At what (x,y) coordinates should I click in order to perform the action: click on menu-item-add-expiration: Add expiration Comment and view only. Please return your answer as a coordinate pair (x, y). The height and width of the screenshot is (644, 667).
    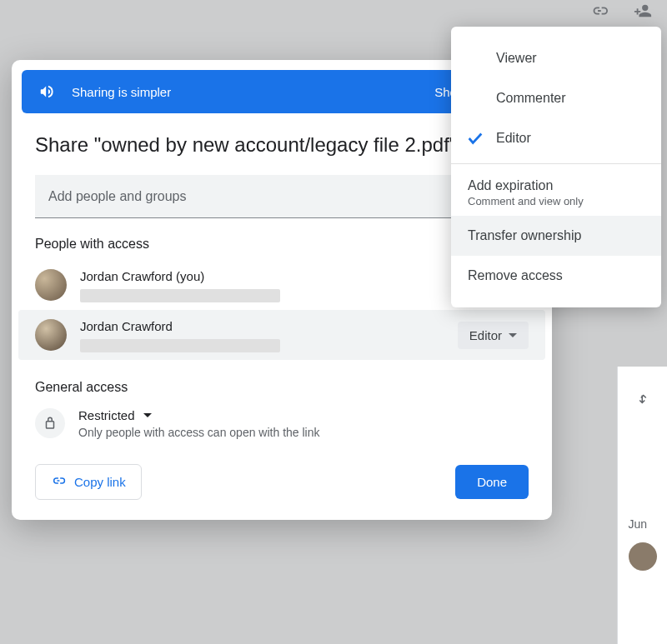
    Looking at the image, I should click on (556, 192).